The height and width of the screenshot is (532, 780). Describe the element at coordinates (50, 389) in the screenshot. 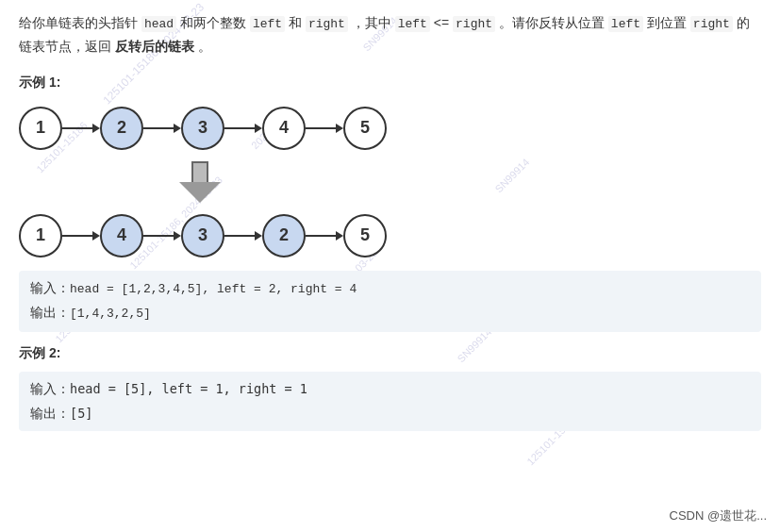

I see `example2-input-label: 输入：` at that location.